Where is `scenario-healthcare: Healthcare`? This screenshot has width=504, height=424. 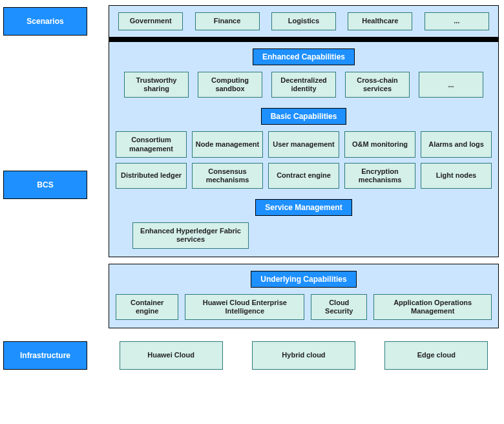
scenario-healthcare: Healthcare is located at coordinates (380, 21).